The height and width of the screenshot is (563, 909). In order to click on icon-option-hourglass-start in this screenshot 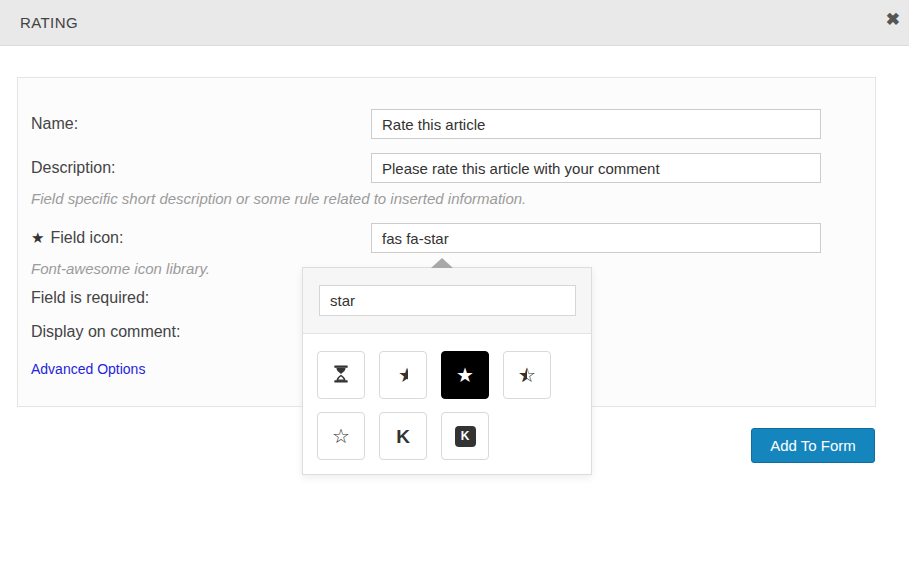, I will do `click(341, 375)`.